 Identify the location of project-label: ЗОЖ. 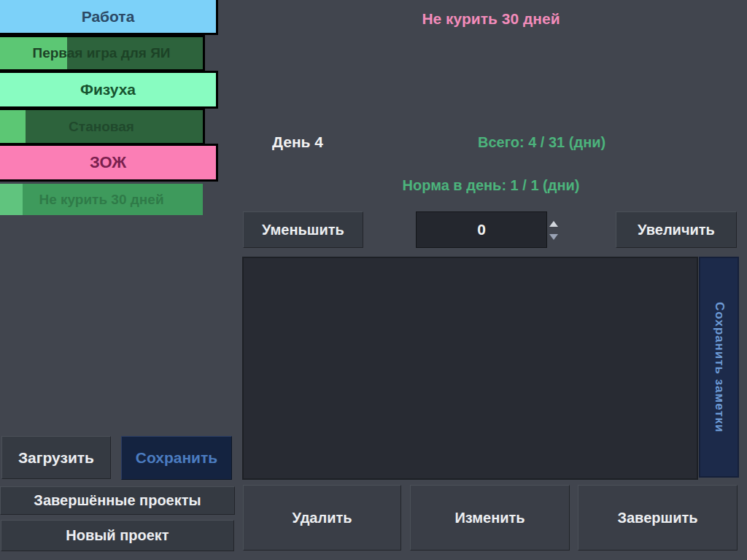
(108, 163).